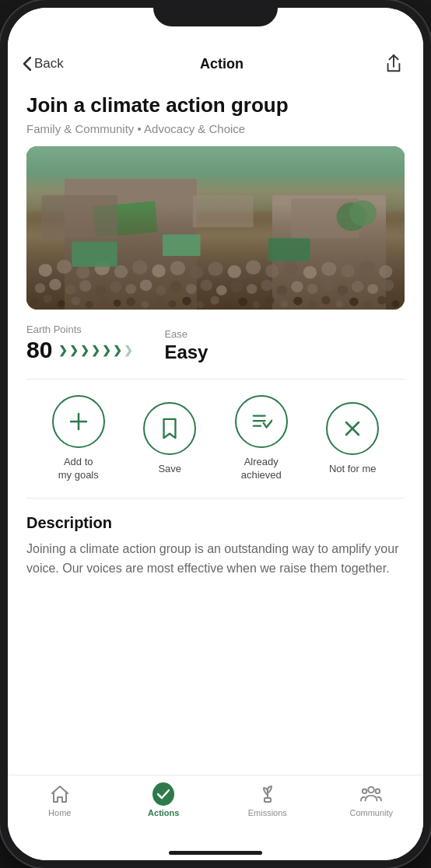 Image resolution: width=431 pixels, height=868 pixels. Describe the element at coordinates (268, 813) in the screenshot. I see `nav-emissions-label: Emissions` at that location.